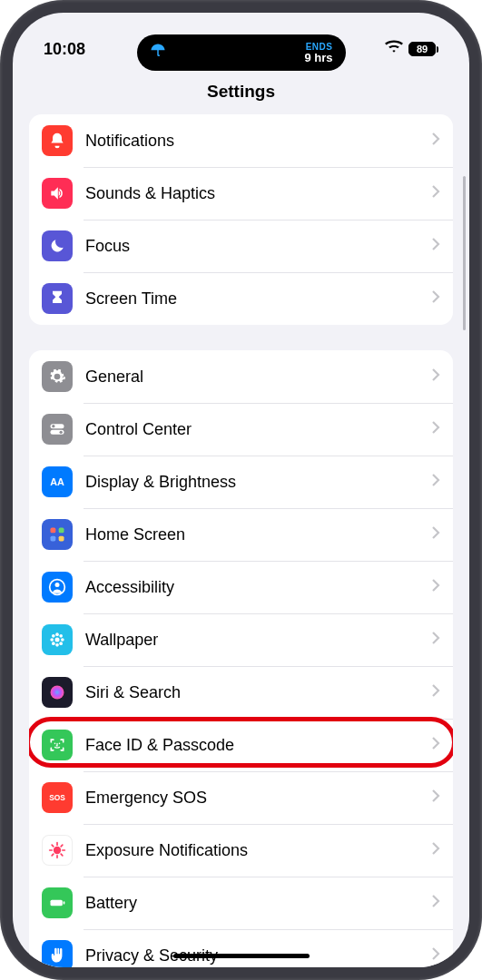 Image resolution: width=482 pixels, height=980 pixels. Describe the element at coordinates (258, 483) in the screenshot. I see `settings-row-label: Display & Brightness` at that location.